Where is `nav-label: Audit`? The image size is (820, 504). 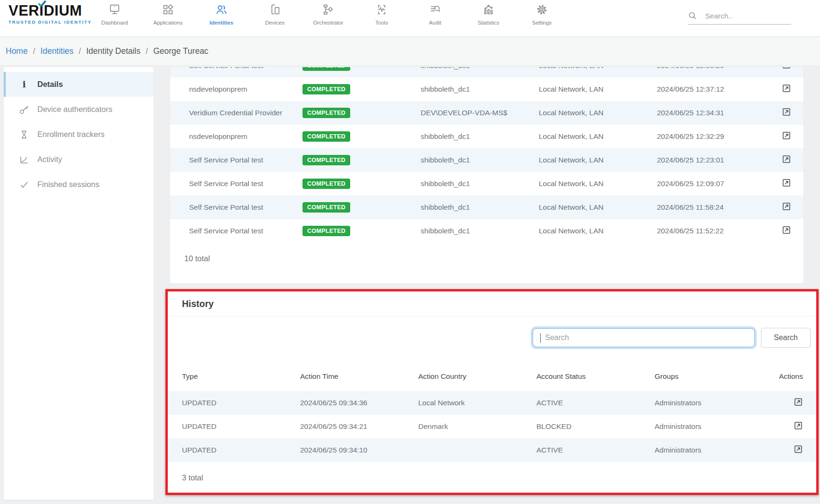
nav-label: Audit is located at coordinates (435, 23).